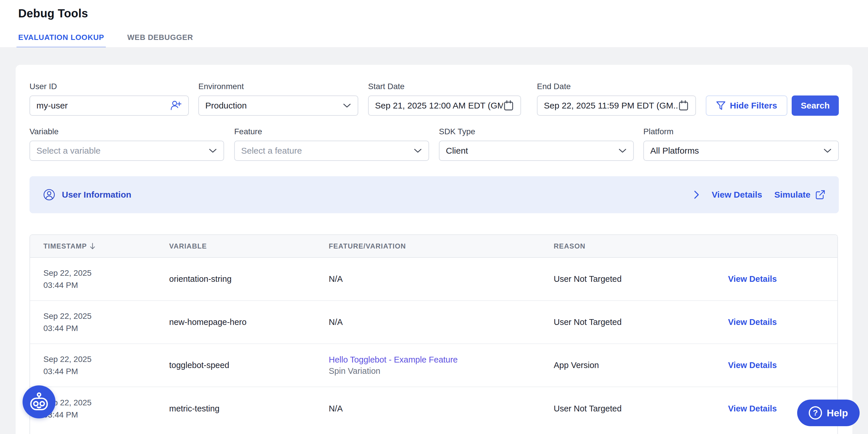  What do you see at coordinates (106, 40) in the screenshot?
I see `tab-bar: EVALUATION LOOKUP WEB DEBUGGER` at bounding box center [106, 40].